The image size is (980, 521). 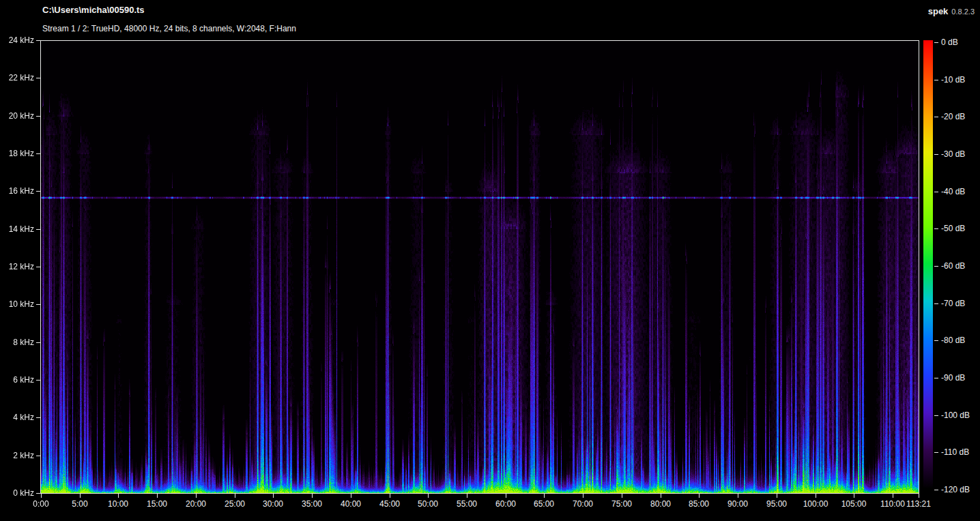 I want to click on time-tick-label: 105:00, so click(x=854, y=504).